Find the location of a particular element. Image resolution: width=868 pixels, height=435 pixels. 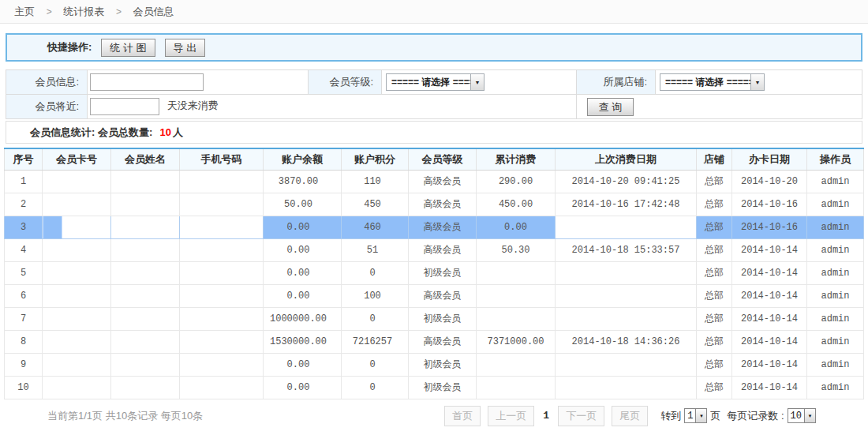

cell-points: 450 is located at coordinates (376, 204).